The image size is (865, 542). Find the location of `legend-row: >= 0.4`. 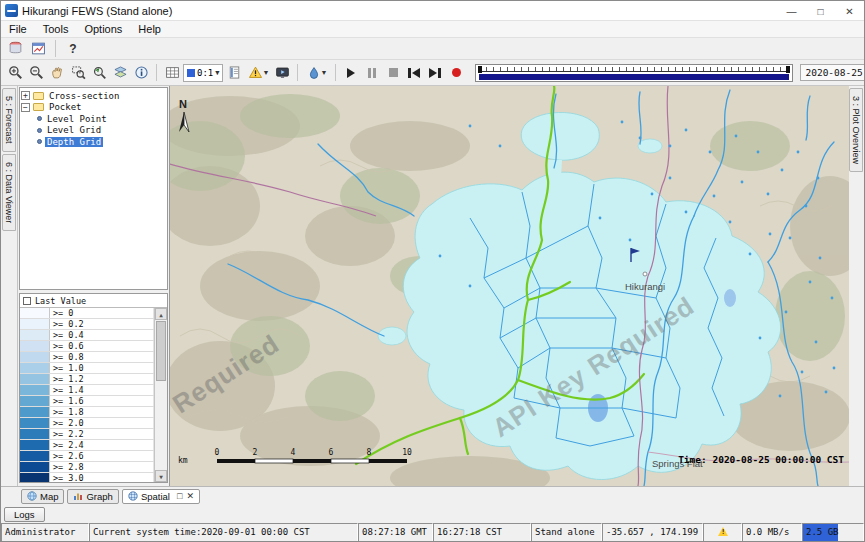

legend-row: >= 0.4 is located at coordinates (87, 336).